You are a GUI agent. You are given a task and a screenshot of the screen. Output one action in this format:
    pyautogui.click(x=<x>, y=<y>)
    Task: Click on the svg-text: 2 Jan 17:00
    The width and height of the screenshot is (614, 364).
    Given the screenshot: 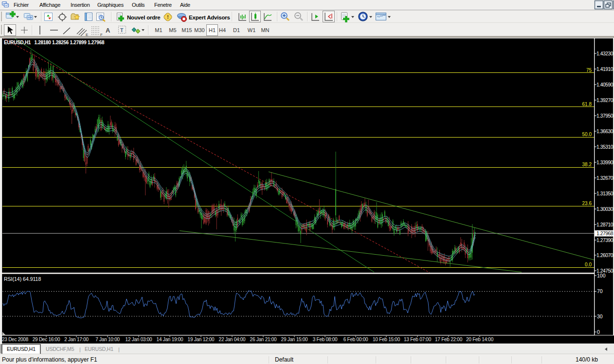 What is the action you would take?
    pyautogui.click(x=76, y=339)
    